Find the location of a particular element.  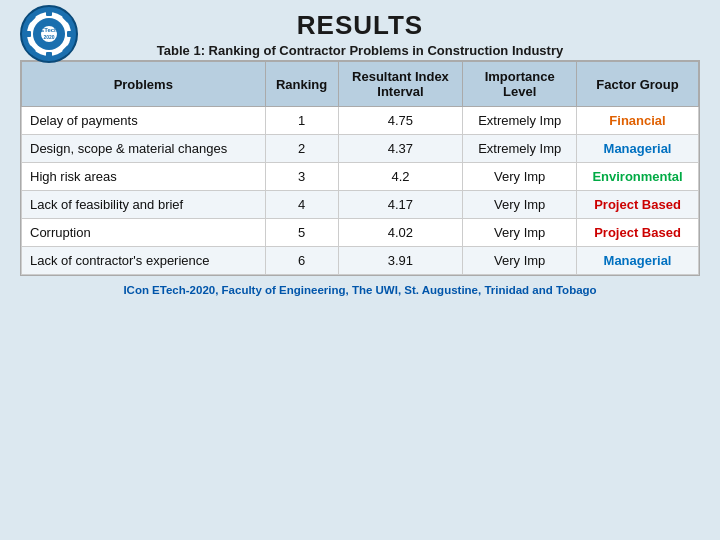

footer-text: ICon ETech-2020, Faculty of Engineering,… is located at coordinates (360, 290).